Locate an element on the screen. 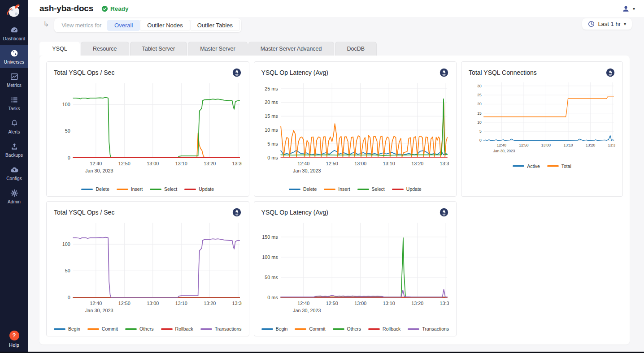 The width and height of the screenshot is (644, 353). sidebar-item-metrics: Metrics is located at coordinates (14, 80).